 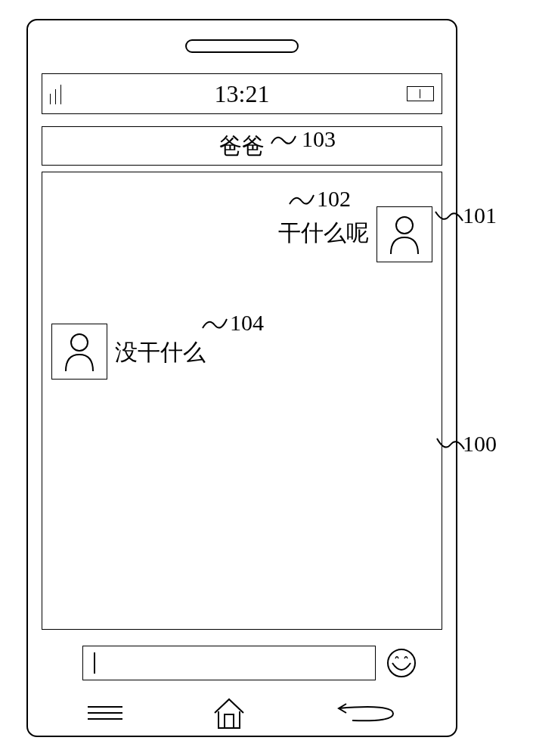 I want to click on contact-title-bar: 爸爸, so click(x=242, y=146).